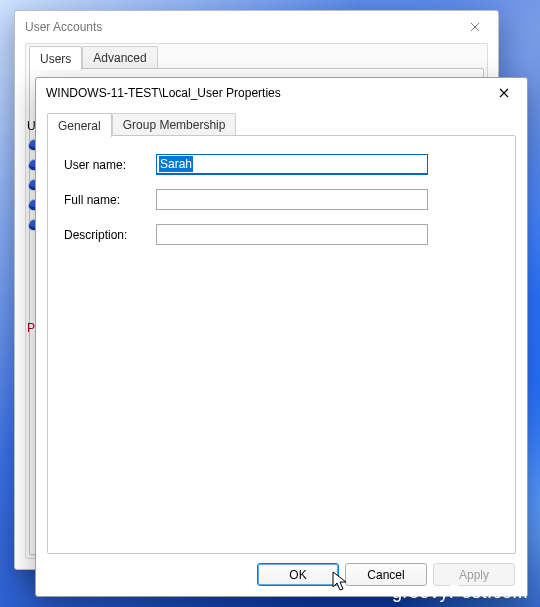 This screenshot has width=540, height=607. Describe the element at coordinates (292, 200) in the screenshot. I see `fullname-field` at that location.